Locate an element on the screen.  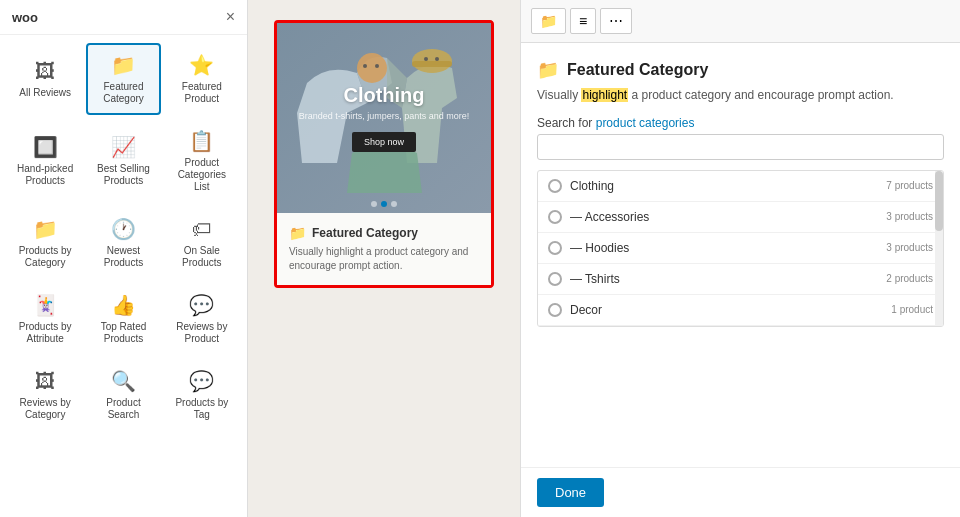
category-list: Clothing7 products— Accessories3 product… is located at coordinates (740, 248).